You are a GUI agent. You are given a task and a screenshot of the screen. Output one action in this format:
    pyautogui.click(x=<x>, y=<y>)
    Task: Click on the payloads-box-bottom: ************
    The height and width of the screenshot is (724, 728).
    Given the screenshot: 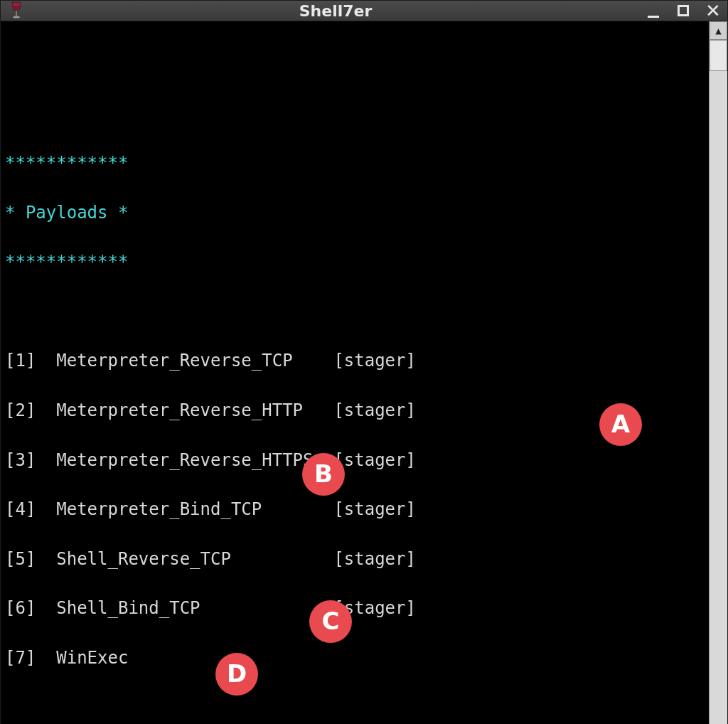 What is the action you would take?
    pyautogui.click(x=353, y=262)
    